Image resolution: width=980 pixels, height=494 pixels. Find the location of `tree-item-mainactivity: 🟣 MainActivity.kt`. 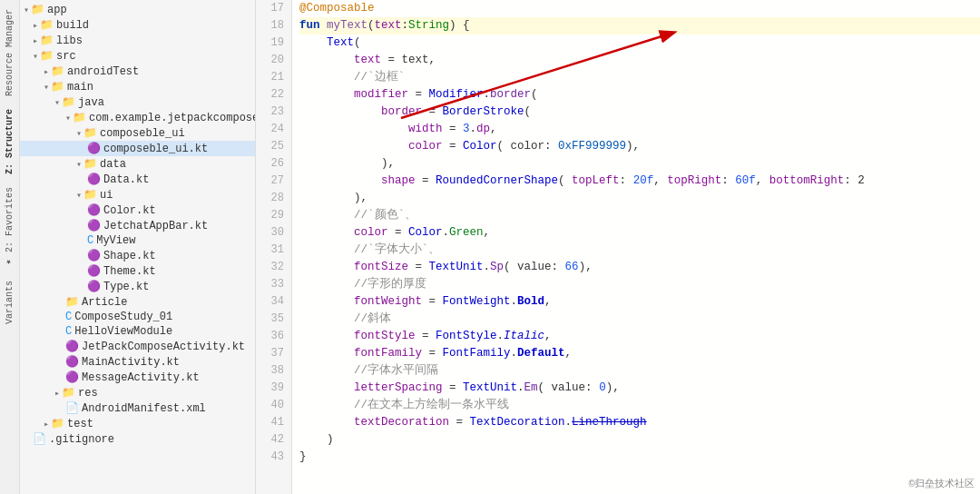

tree-item-mainactivity: 🟣 MainActivity.kt is located at coordinates (138, 361).